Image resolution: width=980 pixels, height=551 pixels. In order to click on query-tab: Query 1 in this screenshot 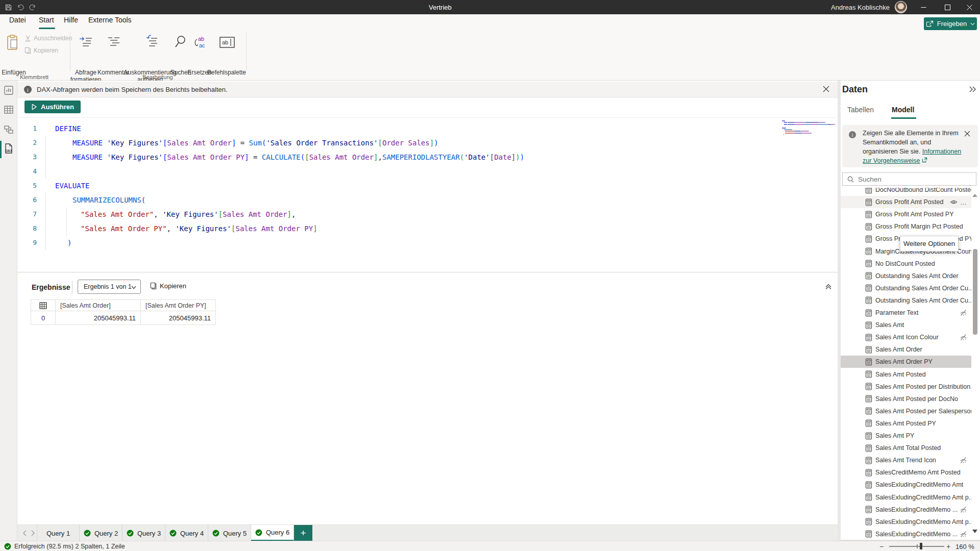, I will do `click(58, 533)`.